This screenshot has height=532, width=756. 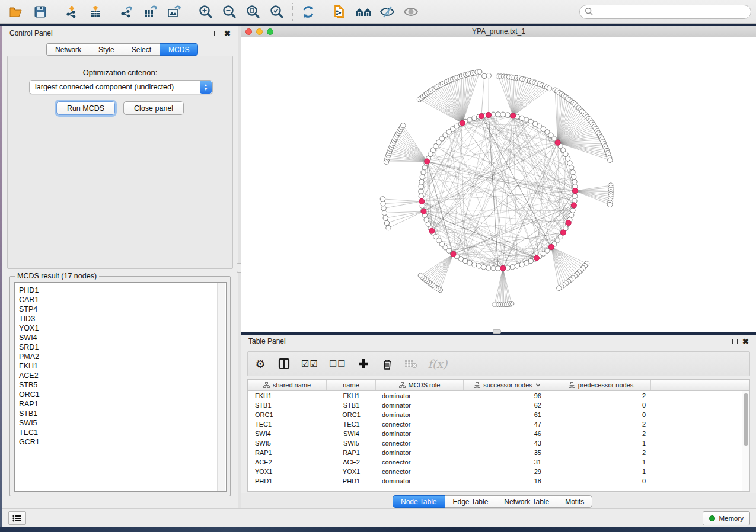 What do you see at coordinates (499, 405) in the screenshot?
I see `table-row: STB1STB1dominator620` at bounding box center [499, 405].